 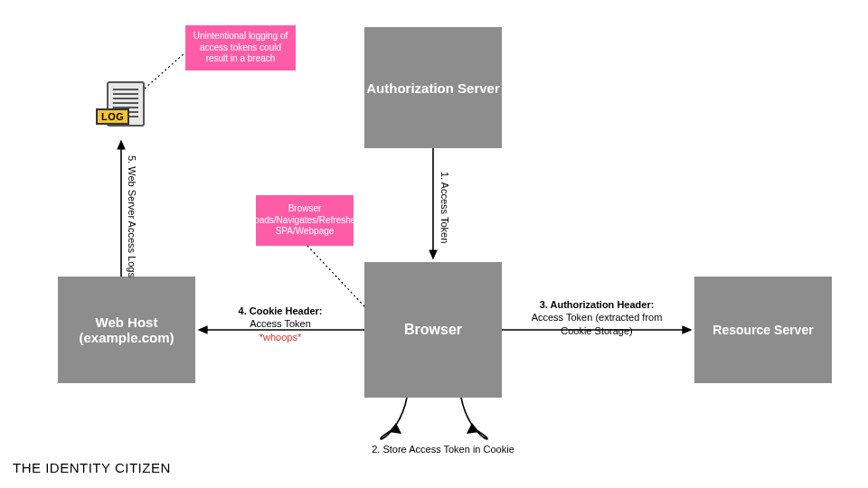 What do you see at coordinates (127, 330) in the screenshot?
I see `web-host-node: Web Host (example.com)` at bounding box center [127, 330].